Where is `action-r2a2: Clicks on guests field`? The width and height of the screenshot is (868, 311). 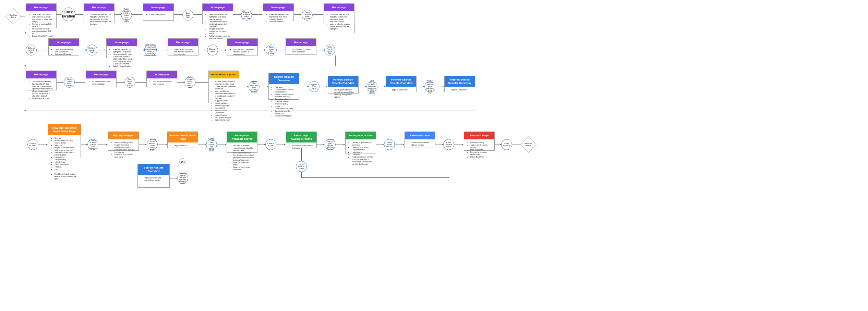
action-r2a2: Clicks on guests field is located at coordinates (92, 50).